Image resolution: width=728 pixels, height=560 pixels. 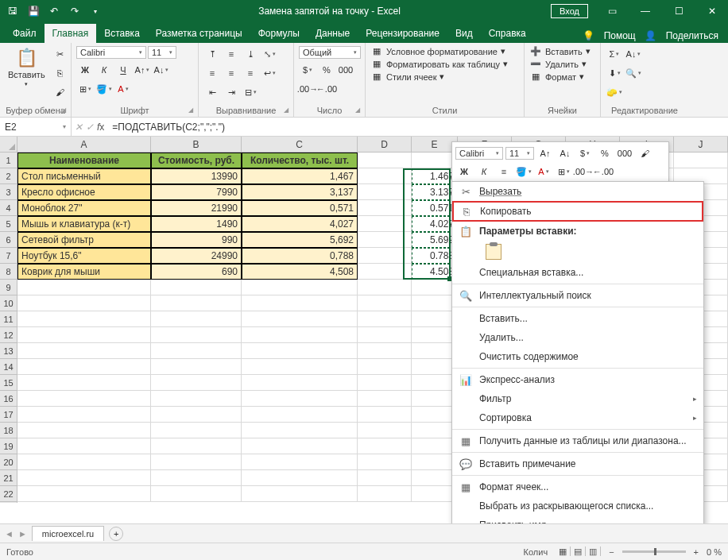 What do you see at coordinates (212, 73) in the screenshot?
I see `align-left-icon: ≡` at bounding box center [212, 73].